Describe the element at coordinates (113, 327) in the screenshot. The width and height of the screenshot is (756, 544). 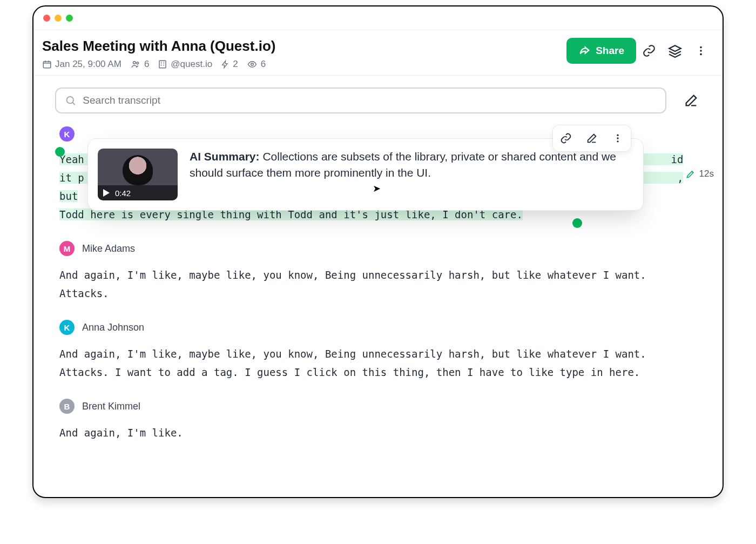
I see `speaker-name: Anna Johnson` at that location.